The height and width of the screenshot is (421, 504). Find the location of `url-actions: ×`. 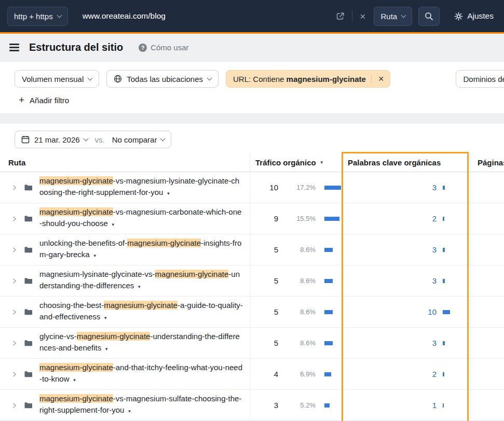

url-actions: × is located at coordinates (351, 17).